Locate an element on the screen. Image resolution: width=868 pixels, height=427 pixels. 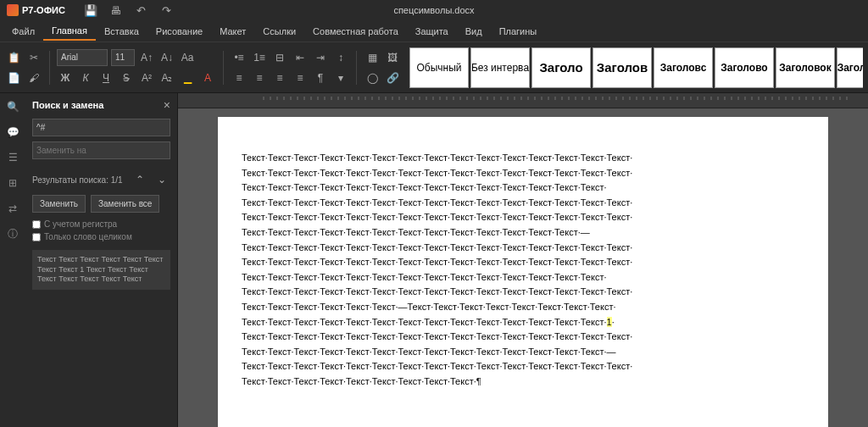
style-heading4: Заголово is located at coordinates (744, 68).